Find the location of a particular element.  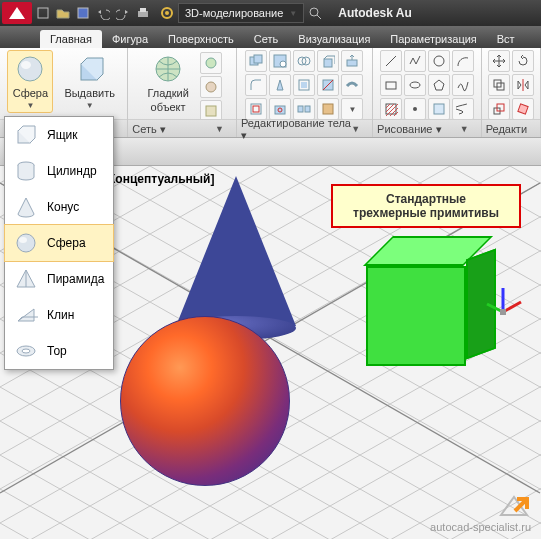

qat-undo-icon is located at coordinates (103, 13).